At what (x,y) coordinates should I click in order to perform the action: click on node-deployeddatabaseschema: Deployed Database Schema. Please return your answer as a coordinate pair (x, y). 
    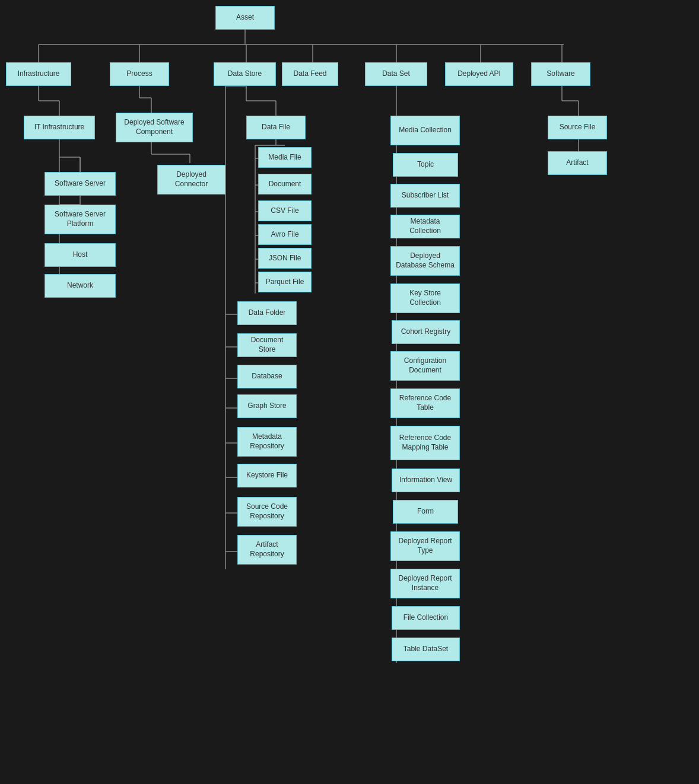
    Looking at the image, I should click on (425, 261).